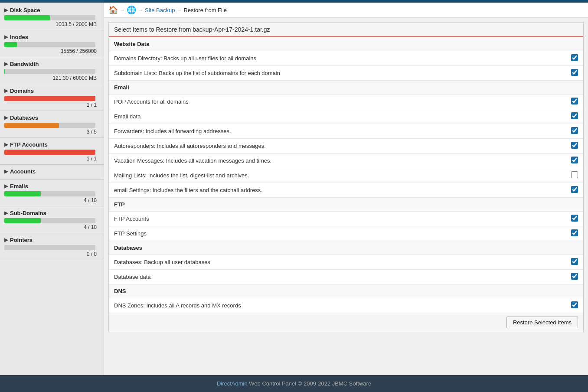 The width and height of the screenshot is (588, 392). Describe the element at coordinates (346, 277) in the screenshot. I see `table-row: Database data` at that location.